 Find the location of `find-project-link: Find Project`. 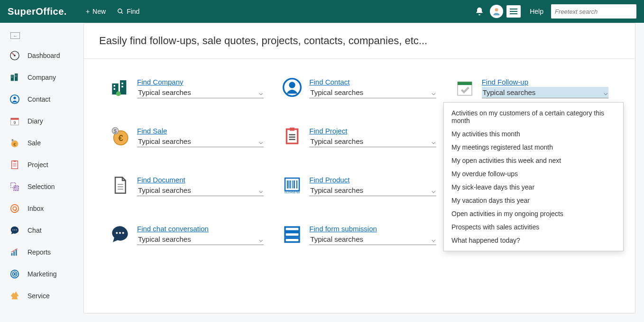

find-project-link: Find Project is located at coordinates (328, 131).